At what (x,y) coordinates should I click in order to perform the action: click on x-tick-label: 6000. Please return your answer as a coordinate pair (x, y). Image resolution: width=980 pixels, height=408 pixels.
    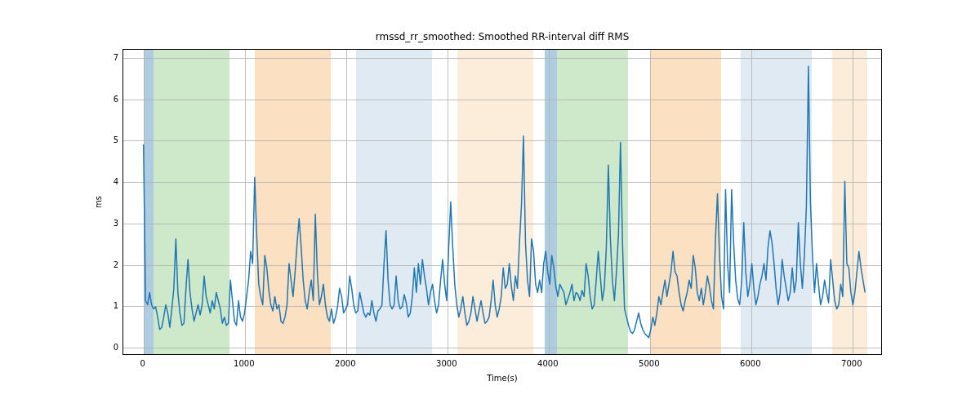
    Looking at the image, I should click on (750, 364).